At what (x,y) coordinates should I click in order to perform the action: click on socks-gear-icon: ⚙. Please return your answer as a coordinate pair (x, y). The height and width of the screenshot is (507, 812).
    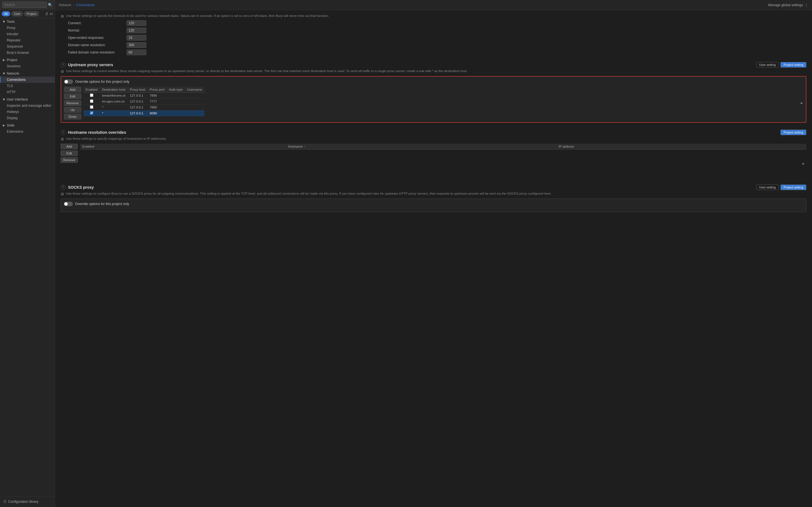
    Looking at the image, I should click on (62, 194).